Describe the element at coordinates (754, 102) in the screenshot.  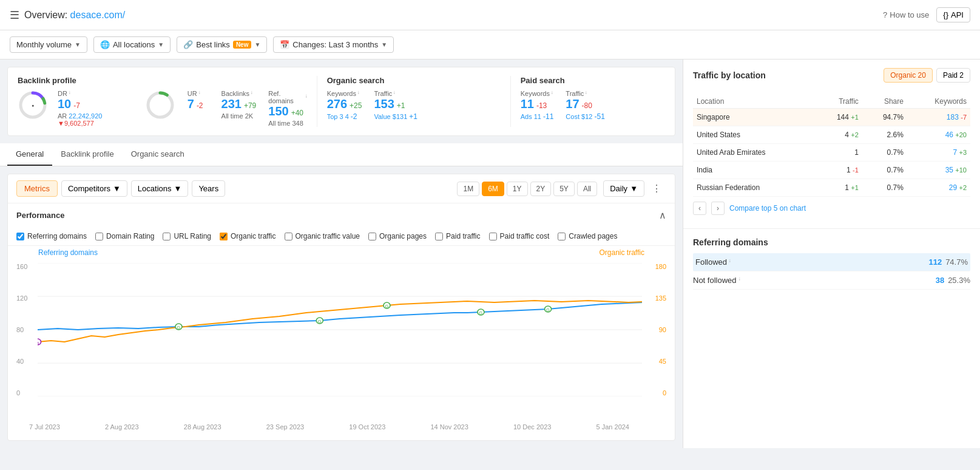
I see `col-location: Location` at that location.